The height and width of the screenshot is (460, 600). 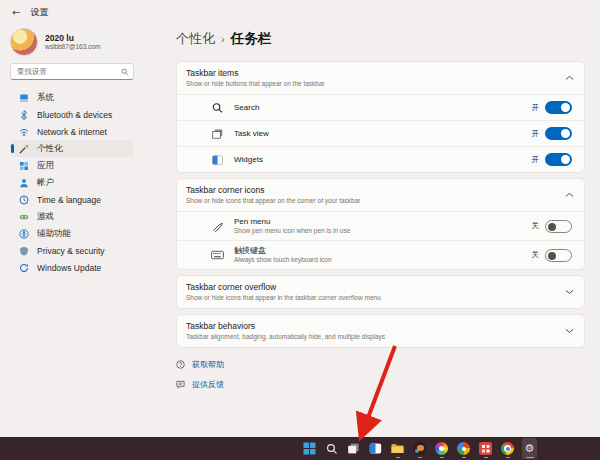 What do you see at coordinates (72, 72) in the screenshot?
I see `search-box` at bounding box center [72, 72].